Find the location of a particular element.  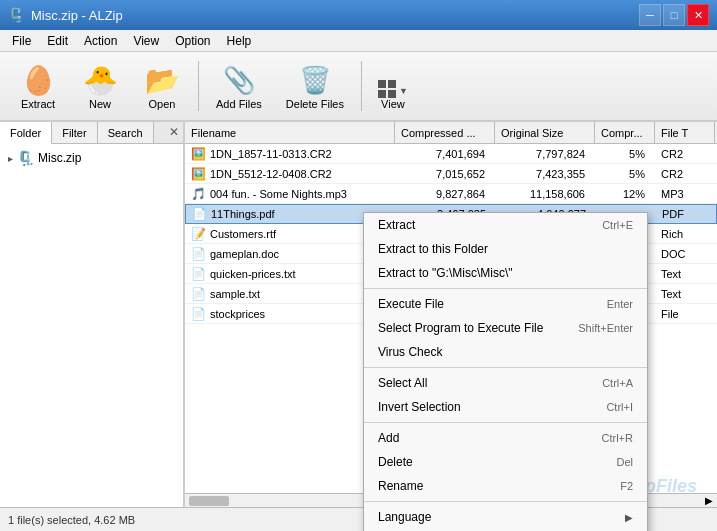

panel-close-button: ✕ is located at coordinates (174, 132).